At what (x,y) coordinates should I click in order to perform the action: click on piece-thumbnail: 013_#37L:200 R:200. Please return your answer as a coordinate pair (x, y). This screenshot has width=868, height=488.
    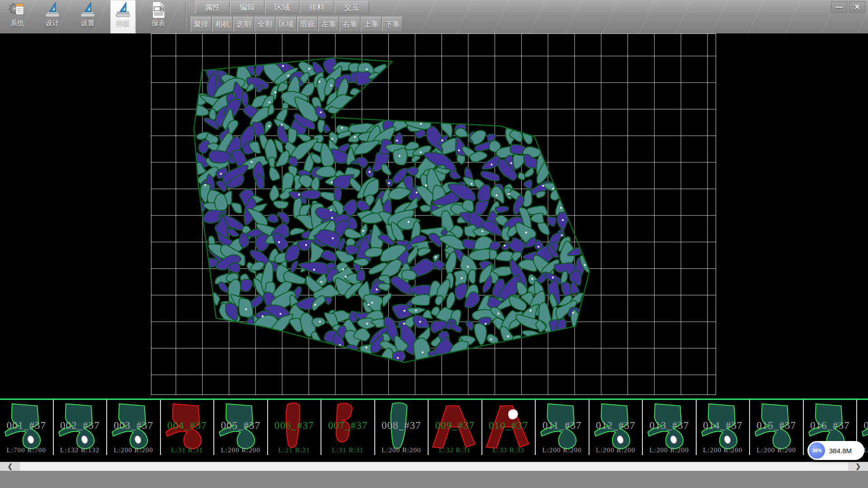
    Looking at the image, I should click on (670, 427).